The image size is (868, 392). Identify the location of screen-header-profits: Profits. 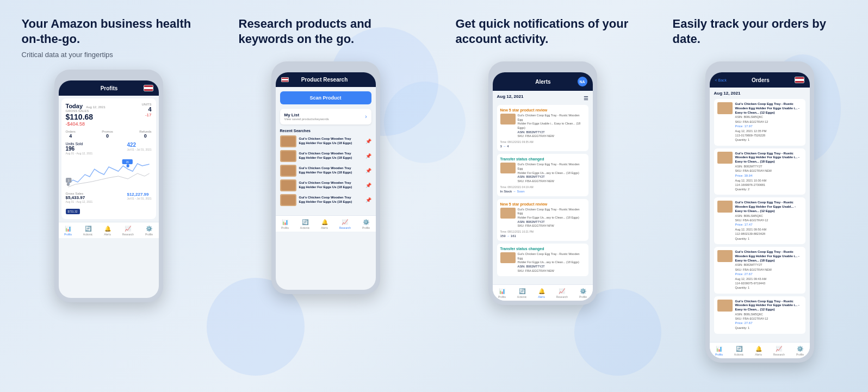
(109, 88).